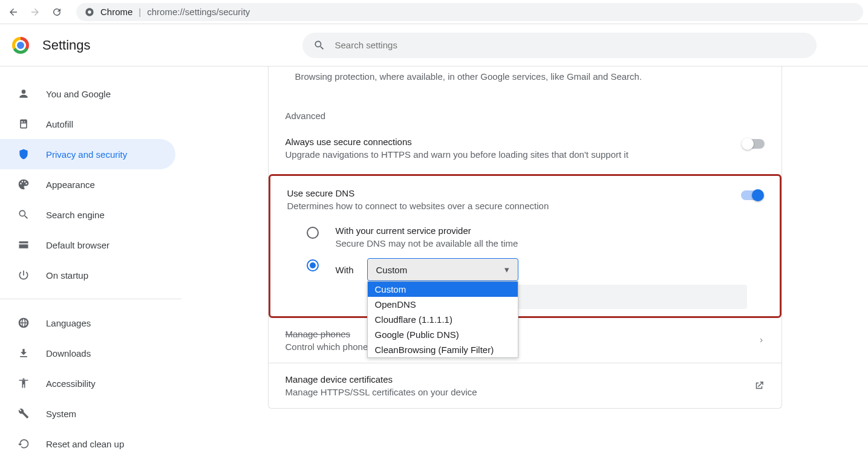  Describe the element at coordinates (24, 124) in the screenshot. I see `autofill-icon` at that location.